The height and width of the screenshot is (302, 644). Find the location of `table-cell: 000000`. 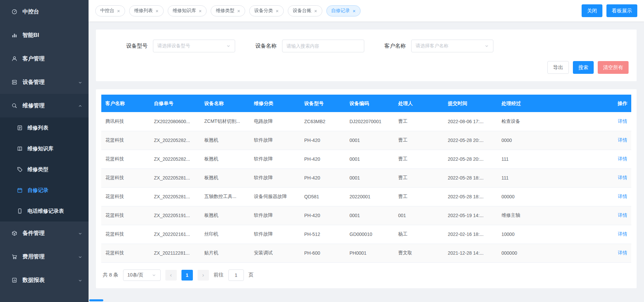

table-cell: 000000 is located at coordinates (553, 253).